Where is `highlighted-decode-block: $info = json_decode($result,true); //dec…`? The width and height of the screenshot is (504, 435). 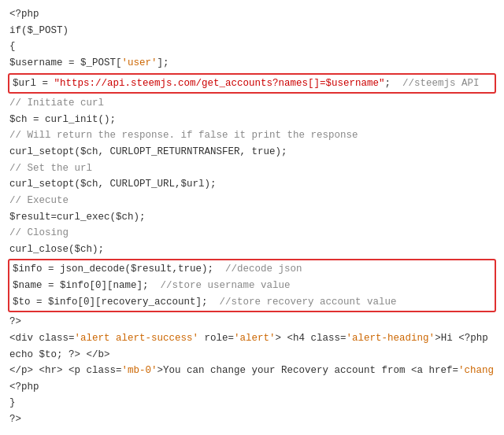 highlighted-decode-block: $info = json_decode($result,true); //dec… is located at coordinates (252, 286).